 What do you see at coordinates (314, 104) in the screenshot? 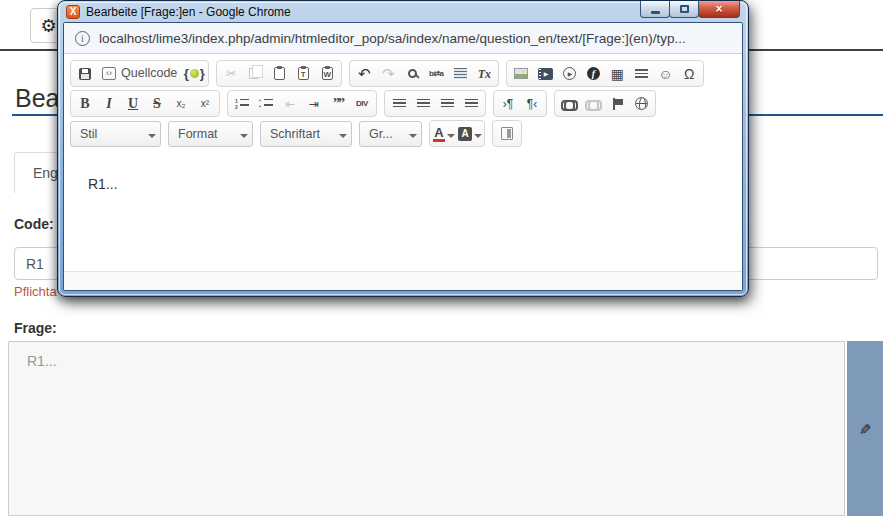
I see `indent-button: ⇥` at bounding box center [314, 104].